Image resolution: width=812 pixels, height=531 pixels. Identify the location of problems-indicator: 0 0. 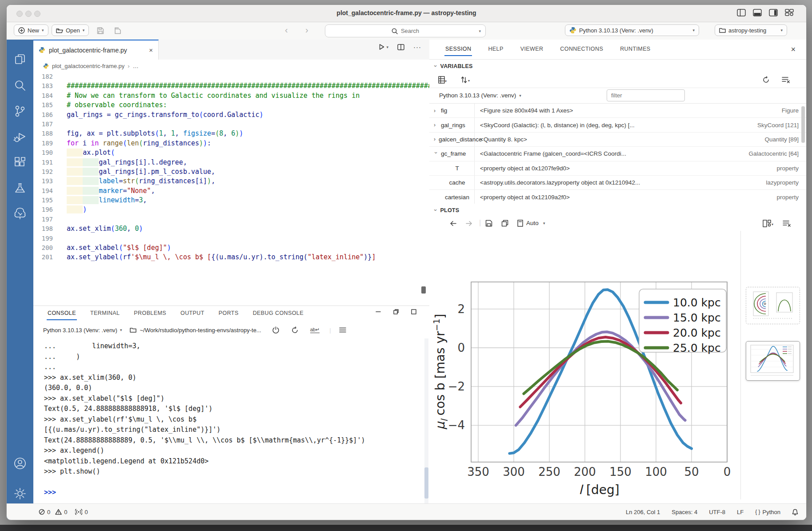
(53, 512).